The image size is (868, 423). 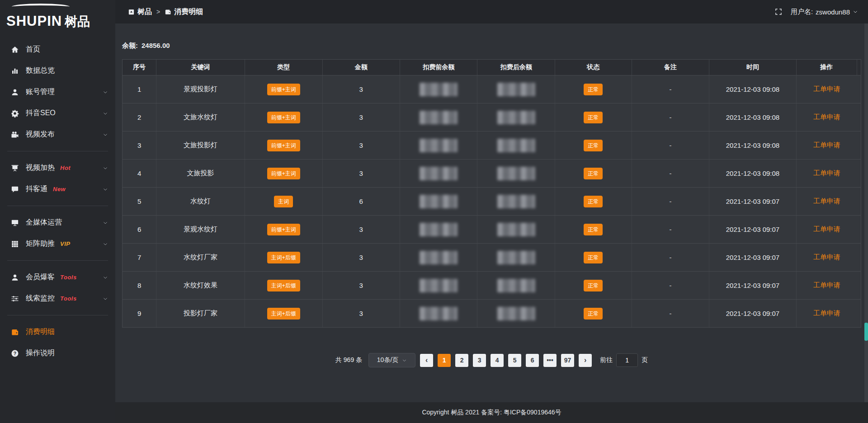 What do you see at coordinates (492, 89) in the screenshot?
I see `table-row: 1 景观投影灯 前缀+主词 3 正常 - 2021-12-03 09:08` at bounding box center [492, 89].